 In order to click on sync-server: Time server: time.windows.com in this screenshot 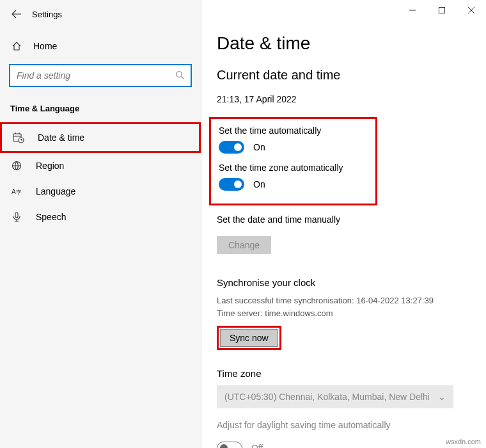, I will do `click(344, 314)`.